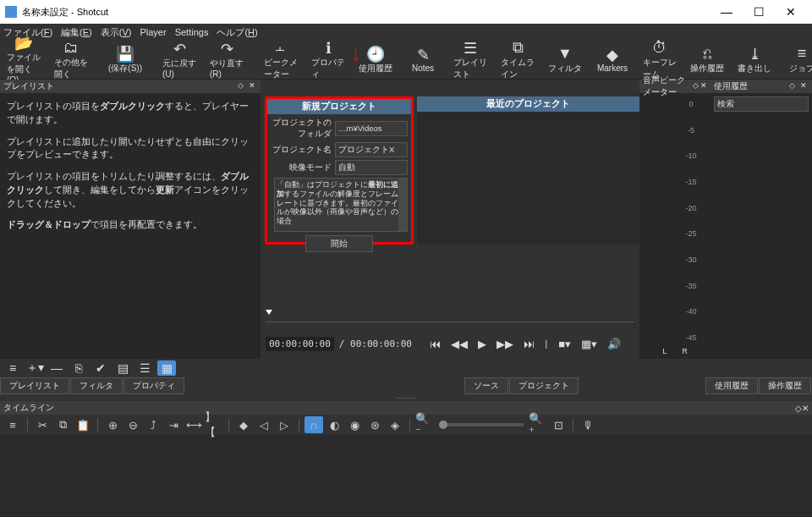 This screenshot has width=812, height=517. I want to click on view-detail-icon: ▤, so click(123, 368).